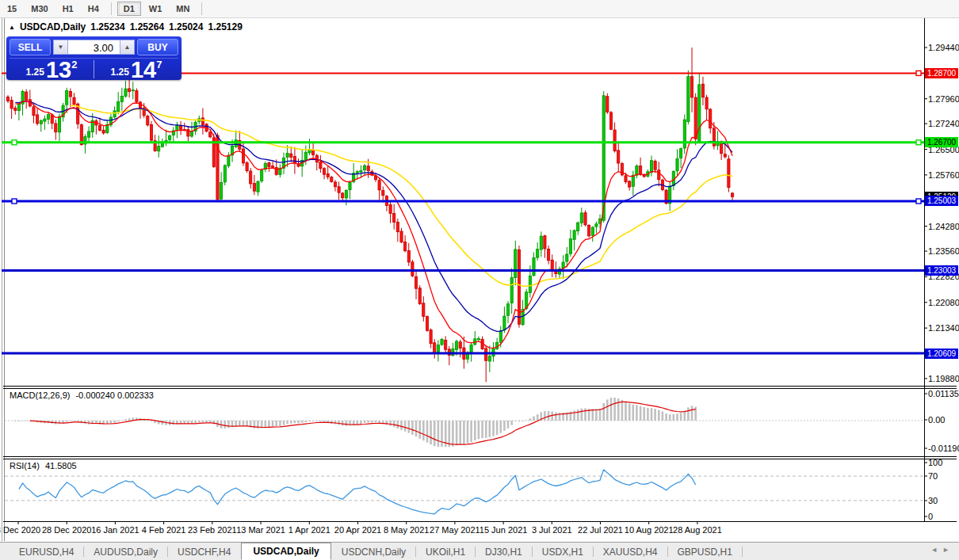 The width and height of the screenshot is (959, 560). What do you see at coordinates (155, 9) in the screenshot?
I see `timeframe-button-W1: W1` at bounding box center [155, 9].